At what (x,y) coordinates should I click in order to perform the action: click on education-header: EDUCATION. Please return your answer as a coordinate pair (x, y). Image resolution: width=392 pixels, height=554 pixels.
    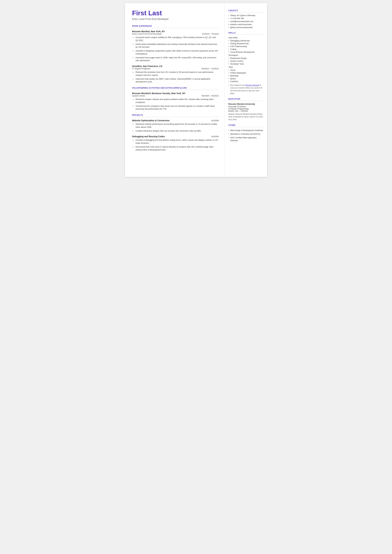
    Looking at the image, I should click on (246, 99).